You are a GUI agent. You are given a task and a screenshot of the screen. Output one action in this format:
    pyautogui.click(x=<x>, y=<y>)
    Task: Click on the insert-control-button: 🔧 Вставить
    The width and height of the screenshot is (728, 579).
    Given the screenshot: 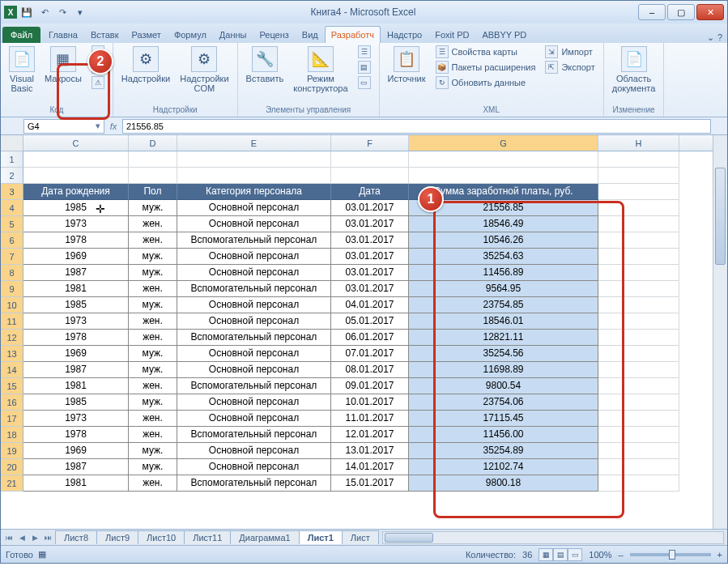 What is the action you would take?
    pyautogui.click(x=266, y=65)
    